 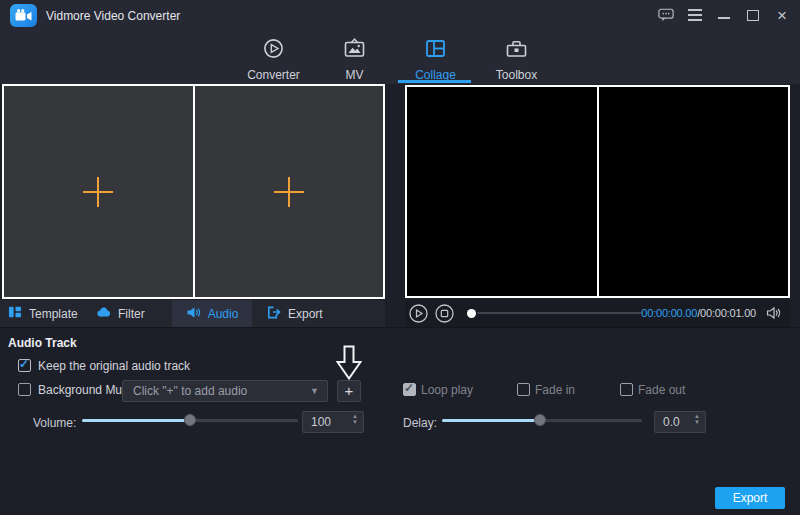 I want to click on add-audio-dropdown: Click "+" to add audio ▼, so click(x=225, y=391).